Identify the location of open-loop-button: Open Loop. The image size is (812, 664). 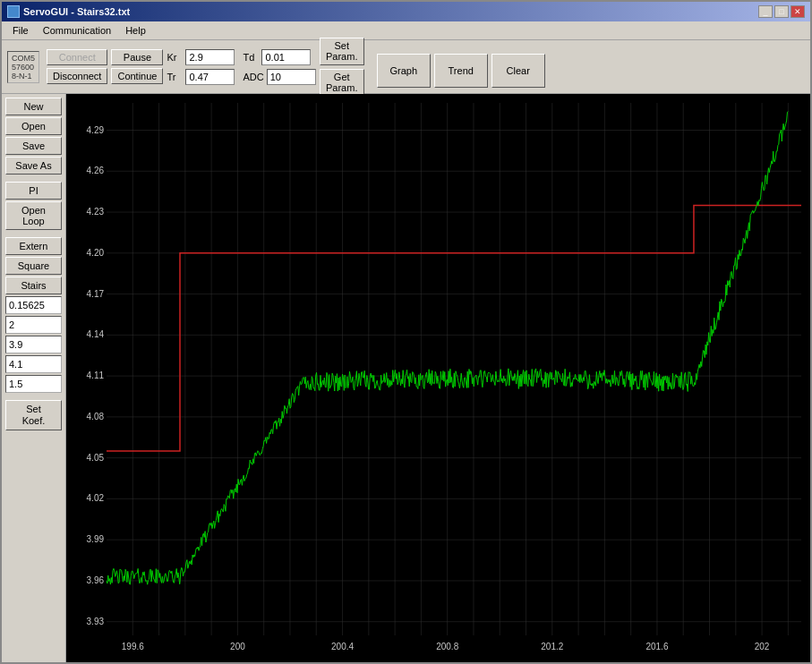
(34, 216).